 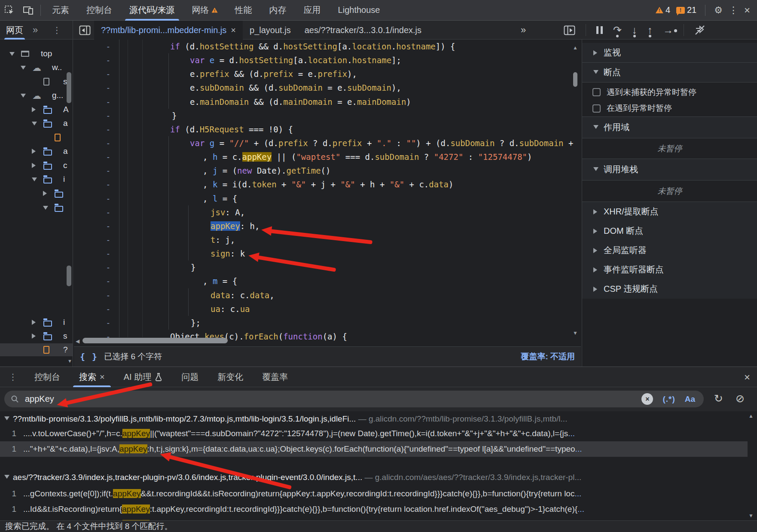 I want to click on drawer-tab-覆盖率: 覆盖率, so click(x=275, y=377).